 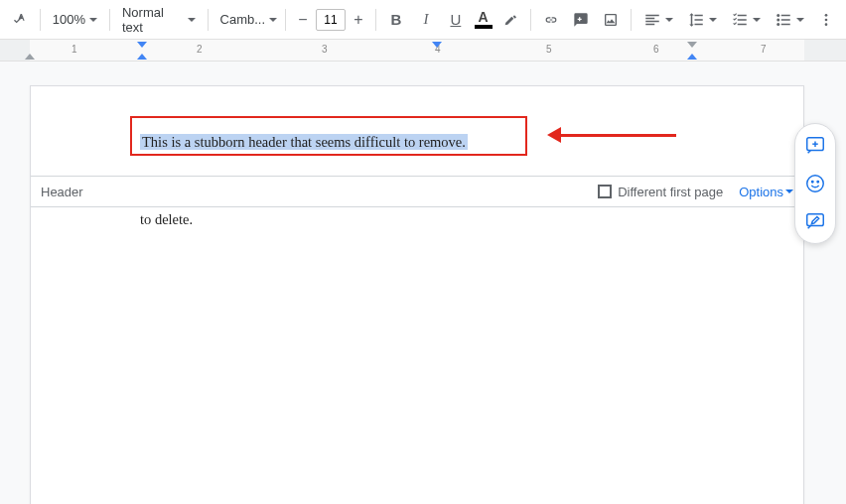 I want to click on image-icon, so click(x=611, y=20).